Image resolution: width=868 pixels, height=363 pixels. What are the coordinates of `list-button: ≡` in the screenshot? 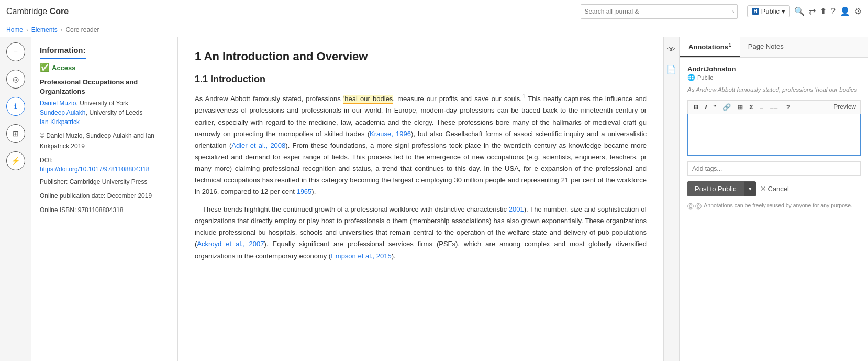 It's located at (762, 107).